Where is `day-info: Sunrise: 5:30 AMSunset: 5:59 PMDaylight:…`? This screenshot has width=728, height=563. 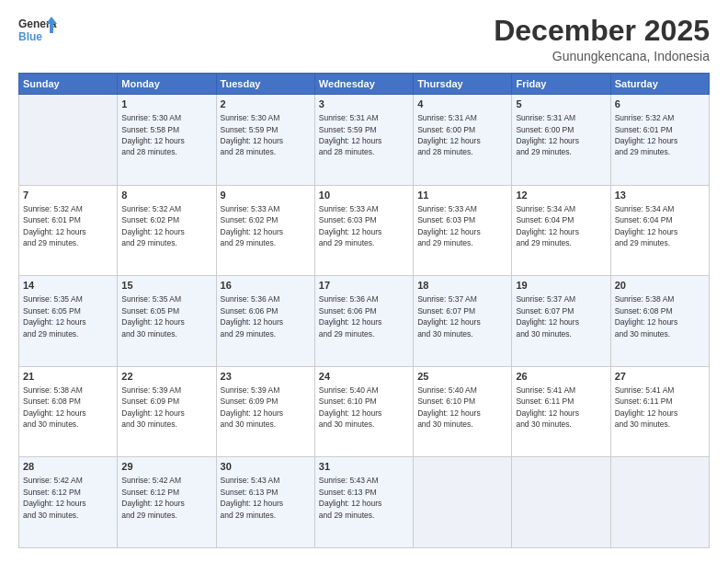 day-info: Sunrise: 5:30 AMSunset: 5:59 PMDaylight:… is located at coordinates (252, 134).